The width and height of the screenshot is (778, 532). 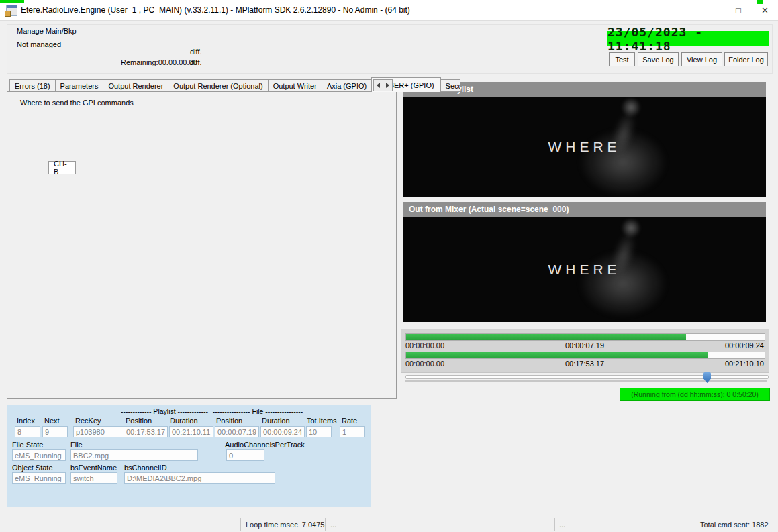 What do you see at coordinates (389, 11) in the screenshot?
I see `title-bar: Etere.RadioLive.Engine (User=1 , PC=MAIN…` at bounding box center [389, 11].